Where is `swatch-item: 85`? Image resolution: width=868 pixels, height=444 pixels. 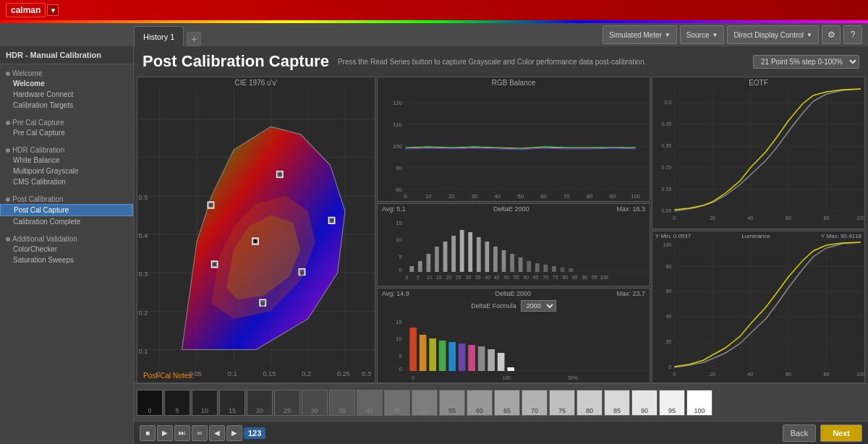 swatch-item: 85 is located at coordinates (617, 403).